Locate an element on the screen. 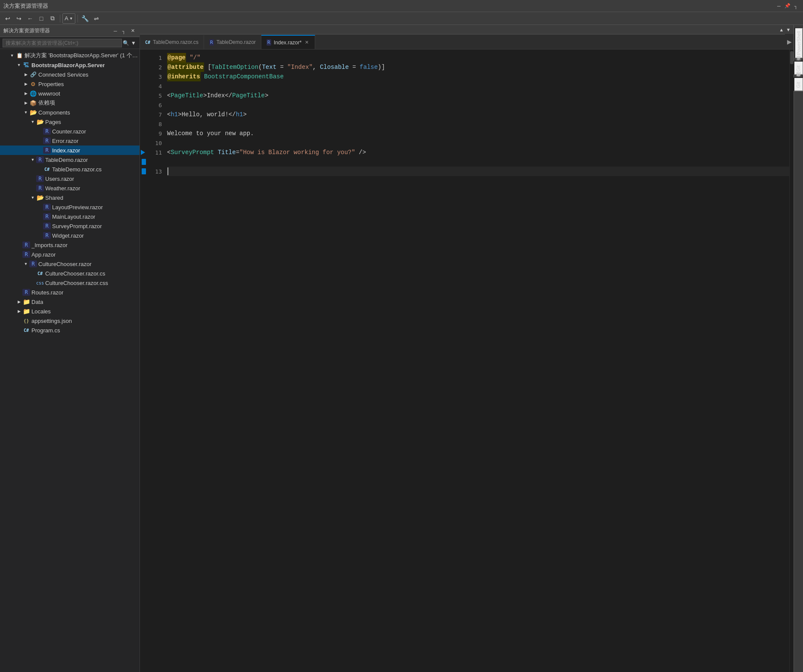  sidebar-item-culturechooser-folder: ▼ R CultureChooser.razor is located at coordinates (70, 264).